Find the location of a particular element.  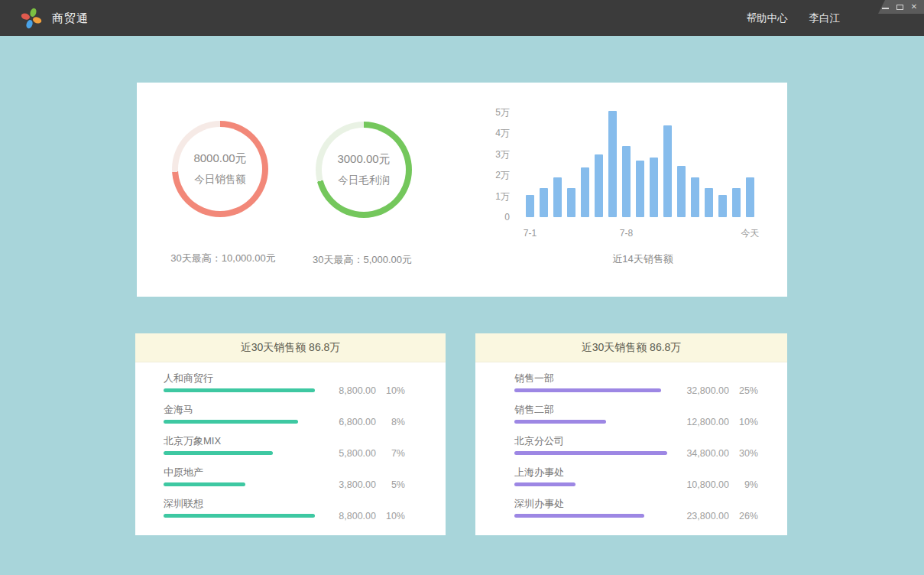

y-axis-tick: 1万 is located at coordinates (500, 197).